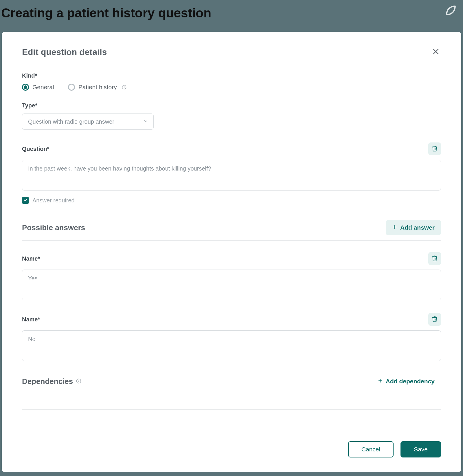  Describe the element at coordinates (232, 87) in the screenshot. I see `kind-radio-group: General Patient history` at that location.